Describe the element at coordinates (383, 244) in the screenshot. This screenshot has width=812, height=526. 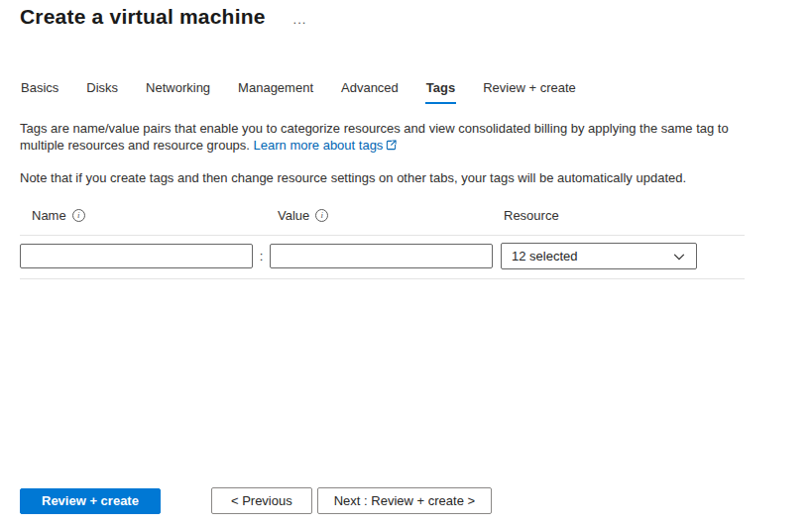
I see `tag-table: Name i Value i Resource : 12 selected` at that location.